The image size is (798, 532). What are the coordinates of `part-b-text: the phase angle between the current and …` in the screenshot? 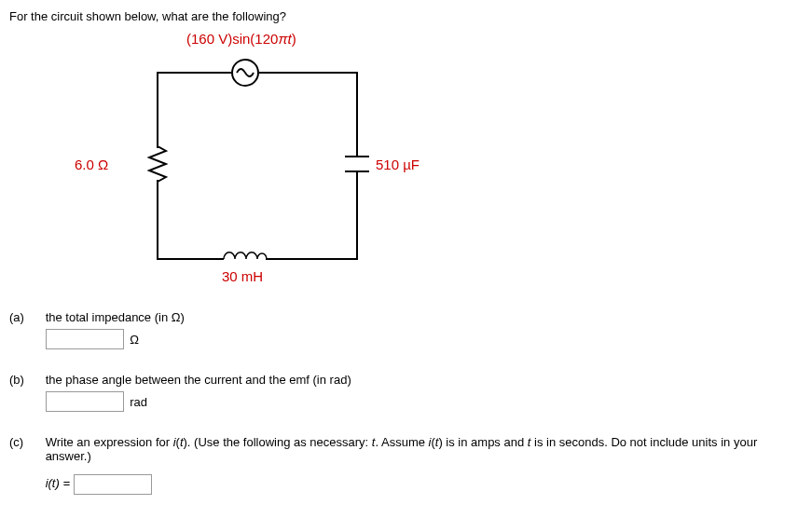 It's located at (409, 380).